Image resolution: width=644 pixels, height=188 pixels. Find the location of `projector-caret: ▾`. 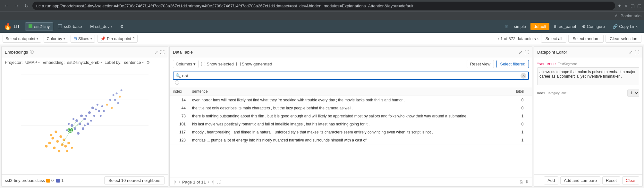

projector-caret: ▾ is located at coordinates (39, 62).